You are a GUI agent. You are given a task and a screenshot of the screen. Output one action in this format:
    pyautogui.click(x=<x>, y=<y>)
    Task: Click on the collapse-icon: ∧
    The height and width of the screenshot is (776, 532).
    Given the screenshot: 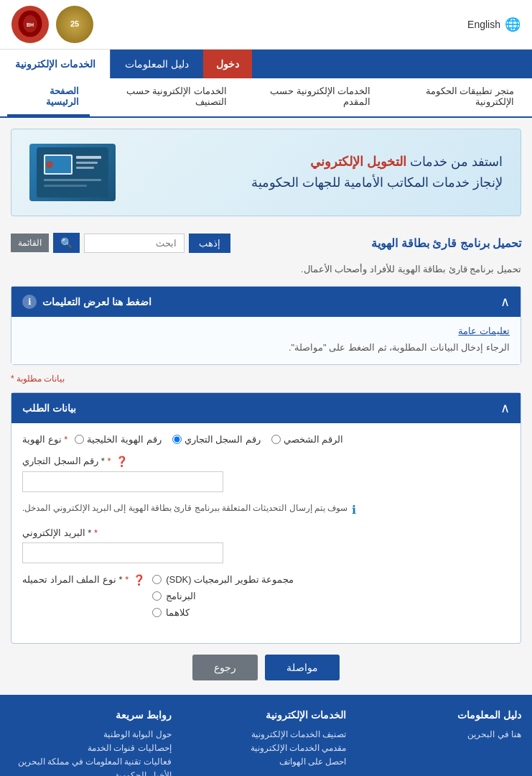 What is the action you would take?
    pyautogui.click(x=505, y=302)
    